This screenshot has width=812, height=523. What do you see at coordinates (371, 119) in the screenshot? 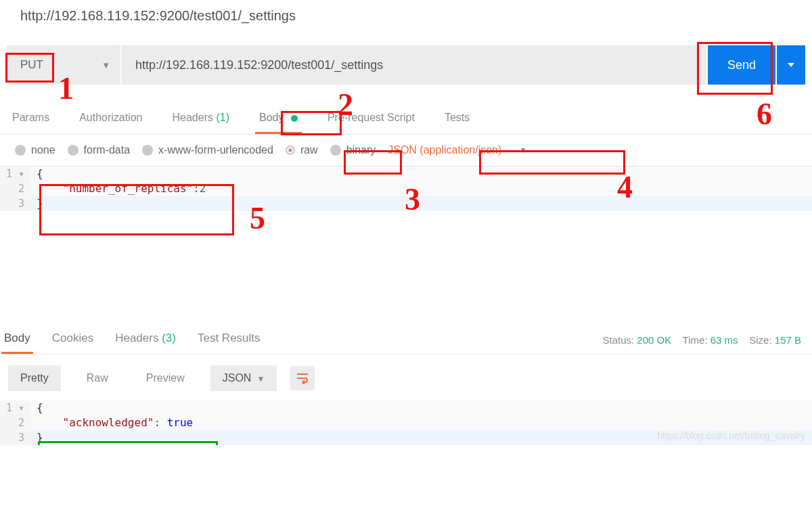
I see `tab-prerequest: Pre-request Script` at bounding box center [371, 119].